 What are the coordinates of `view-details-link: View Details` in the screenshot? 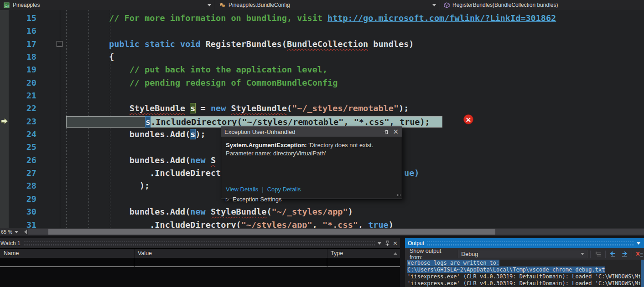 It's located at (242, 190).